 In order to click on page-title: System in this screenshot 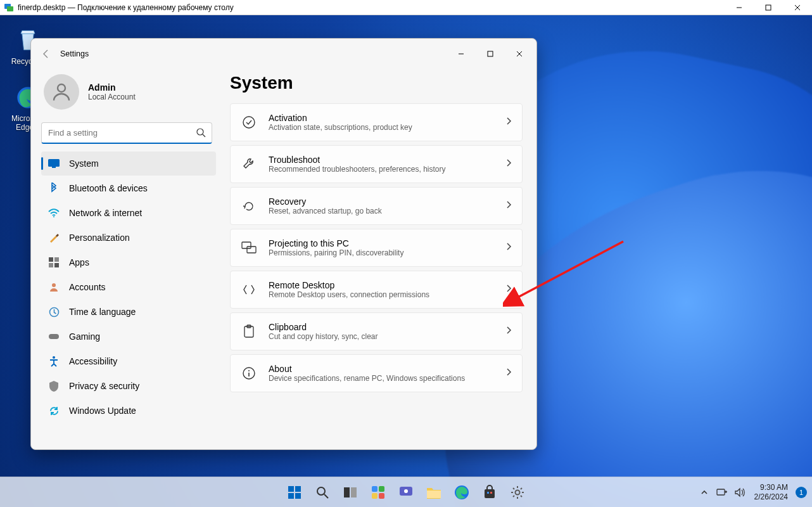, I will do `click(376, 83)`.